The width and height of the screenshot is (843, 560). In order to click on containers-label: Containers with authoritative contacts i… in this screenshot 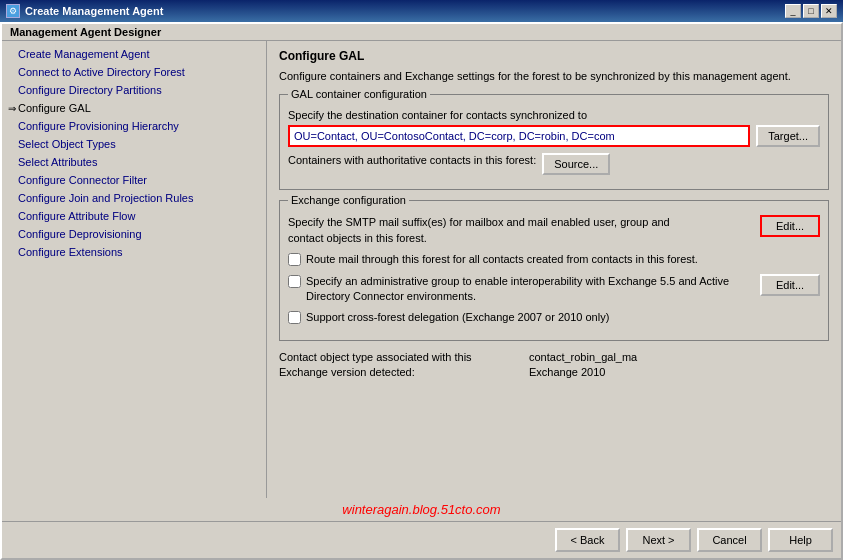, I will do `click(412, 160)`.